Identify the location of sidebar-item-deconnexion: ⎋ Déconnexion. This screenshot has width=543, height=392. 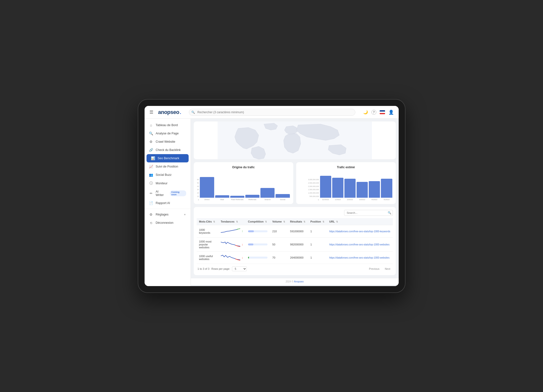
(167, 223).